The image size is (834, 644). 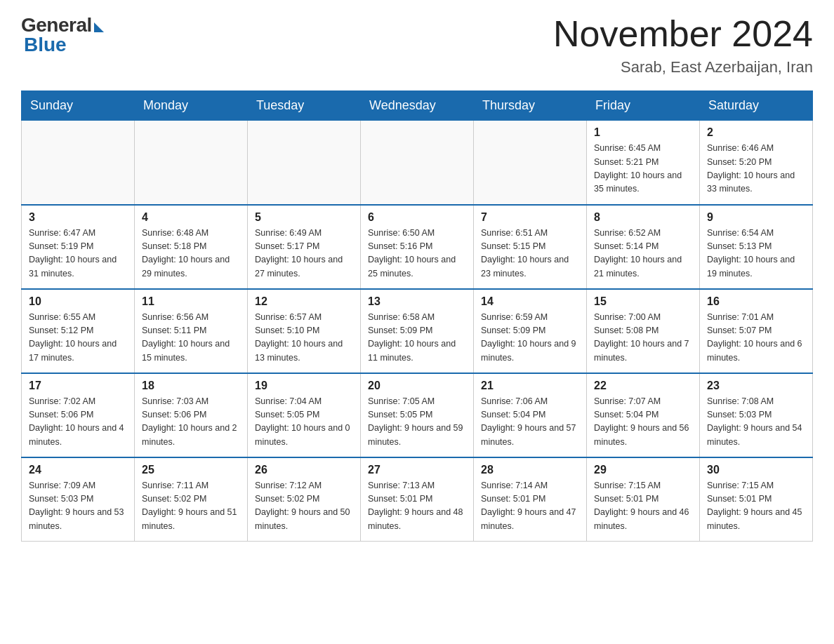 What do you see at coordinates (191, 302) in the screenshot?
I see `day-number: 11` at bounding box center [191, 302].